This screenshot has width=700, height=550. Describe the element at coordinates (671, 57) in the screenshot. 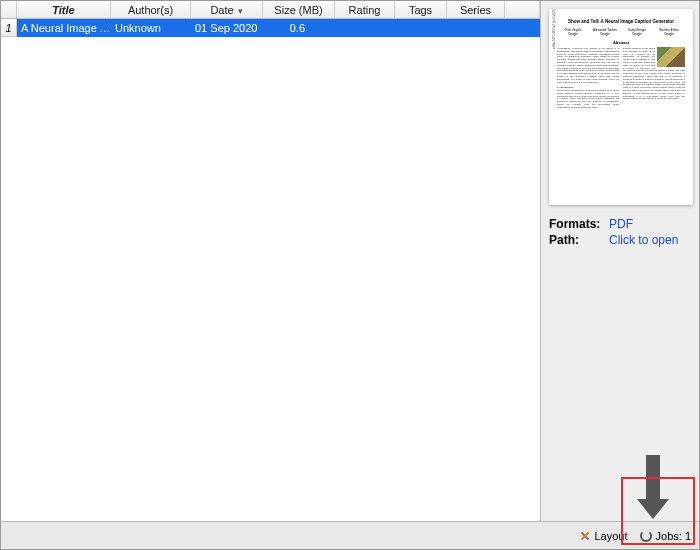

I see `preview-figure` at that location.